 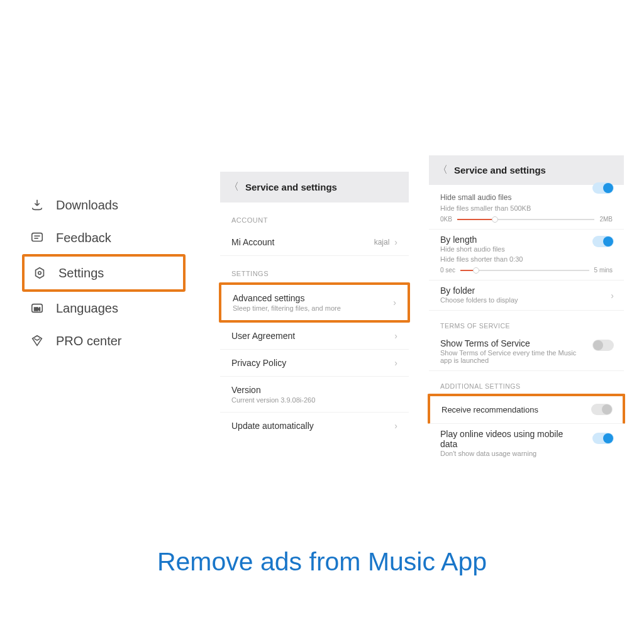 What do you see at coordinates (526, 382) in the screenshot?
I see `section-label-additional: ADDITIONAL SETTINGS` at bounding box center [526, 382].